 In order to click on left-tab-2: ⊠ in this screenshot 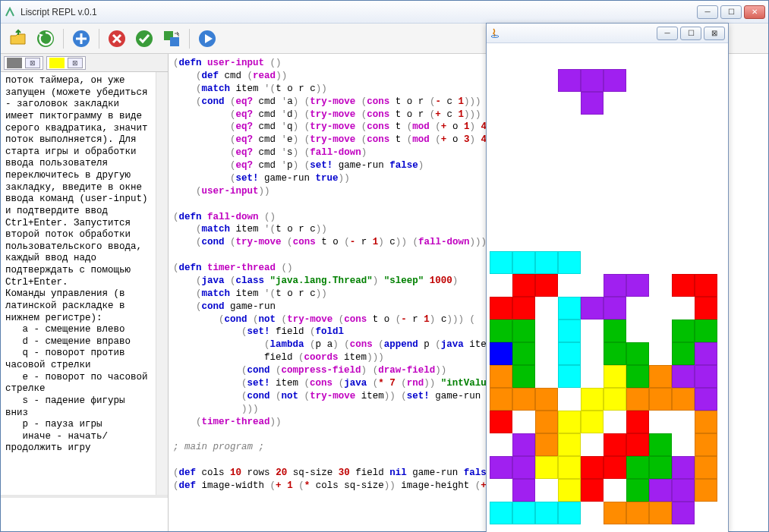, I will do `click(66, 63)`.